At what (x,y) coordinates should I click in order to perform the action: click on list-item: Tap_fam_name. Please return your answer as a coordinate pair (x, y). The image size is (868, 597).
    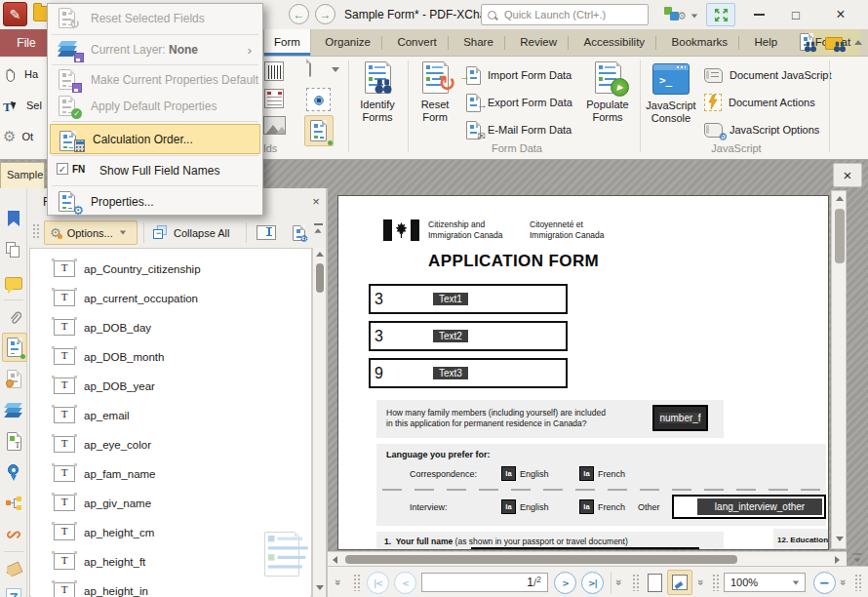
    Looking at the image, I should click on (171, 474).